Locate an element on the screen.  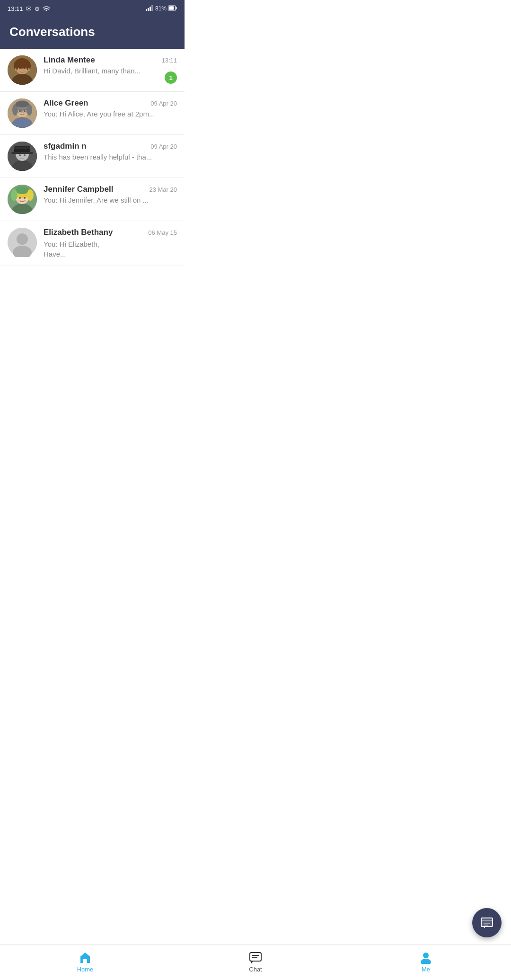
conversation-content-jennifer: Jennifer Campbell 23 Mar 20 You: Hi Jenn… is located at coordinates (110, 194).